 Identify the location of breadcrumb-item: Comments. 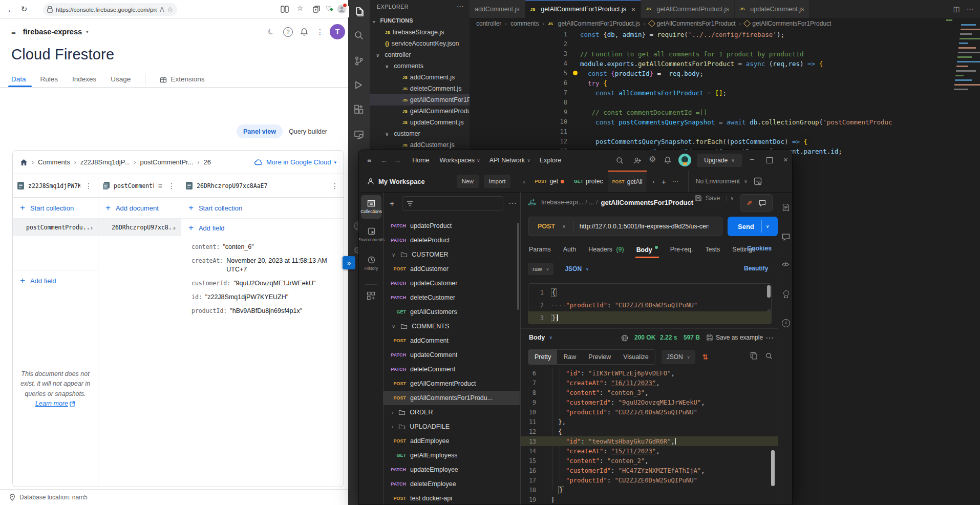
(54, 162).